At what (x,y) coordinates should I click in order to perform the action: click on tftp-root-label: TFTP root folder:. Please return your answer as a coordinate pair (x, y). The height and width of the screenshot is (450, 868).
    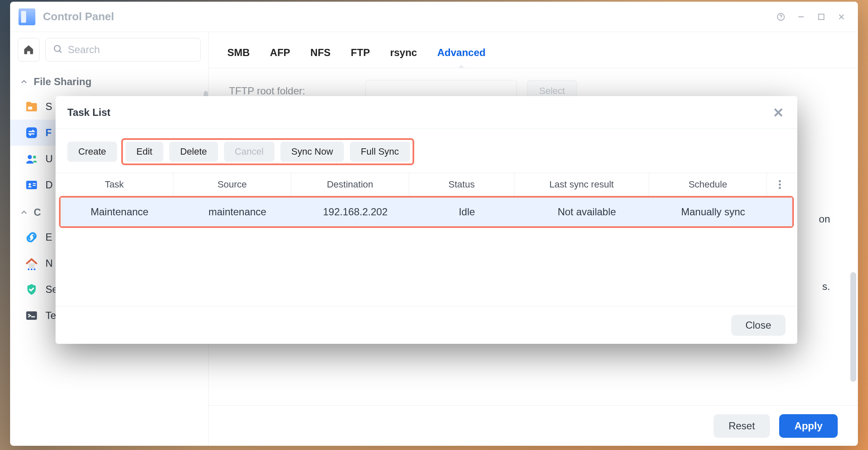
    Looking at the image, I should click on (292, 91).